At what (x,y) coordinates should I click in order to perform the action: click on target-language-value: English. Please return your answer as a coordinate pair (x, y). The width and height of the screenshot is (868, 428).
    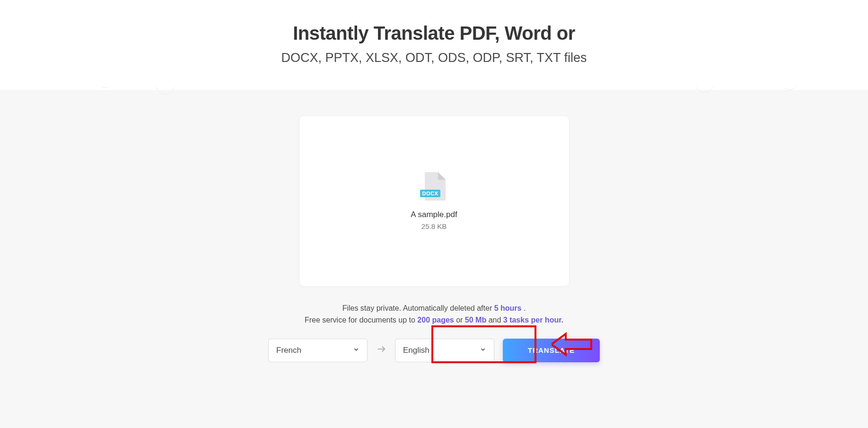
    Looking at the image, I should click on (416, 350).